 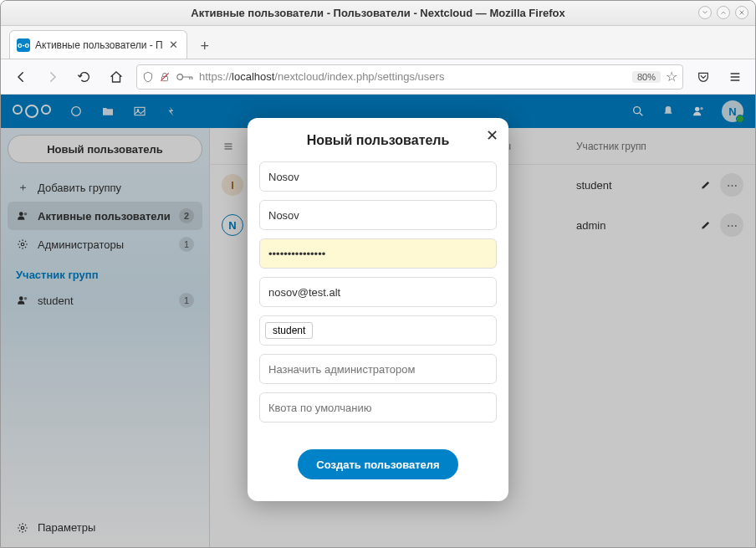 I want to click on groups-input: student, so click(x=378, y=330).